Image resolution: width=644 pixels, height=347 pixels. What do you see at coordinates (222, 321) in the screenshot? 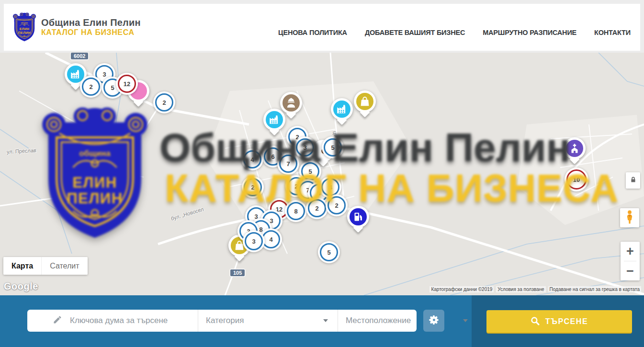
I see `search-form: Категория Местоположение` at bounding box center [222, 321].